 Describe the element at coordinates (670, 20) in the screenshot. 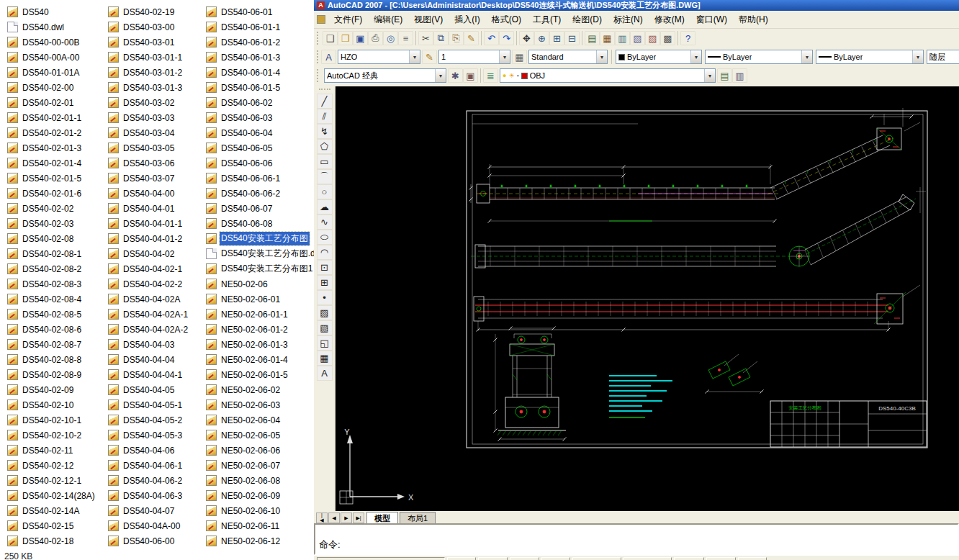

I see `menu-item-8: 修改(M)` at that location.